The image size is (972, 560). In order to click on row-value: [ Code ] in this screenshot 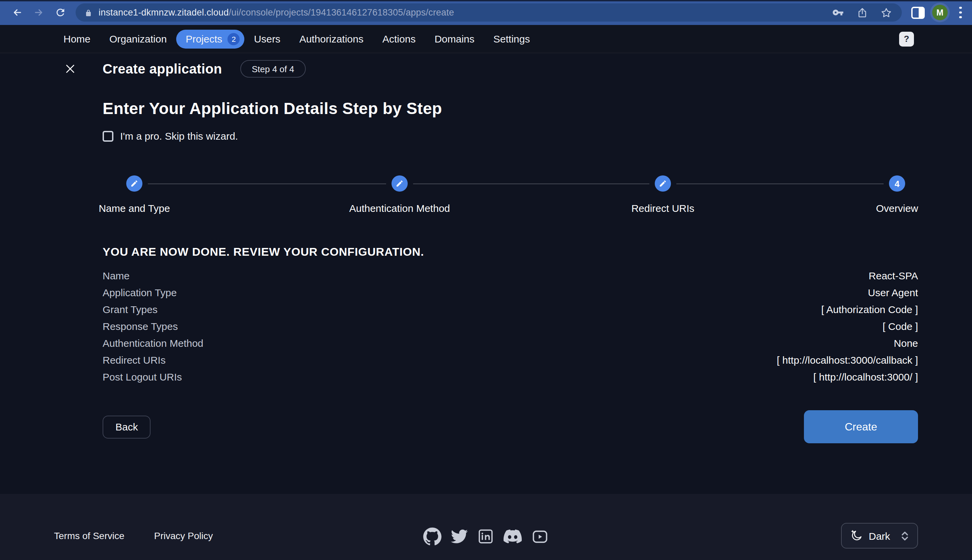, I will do `click(900, 326)`.